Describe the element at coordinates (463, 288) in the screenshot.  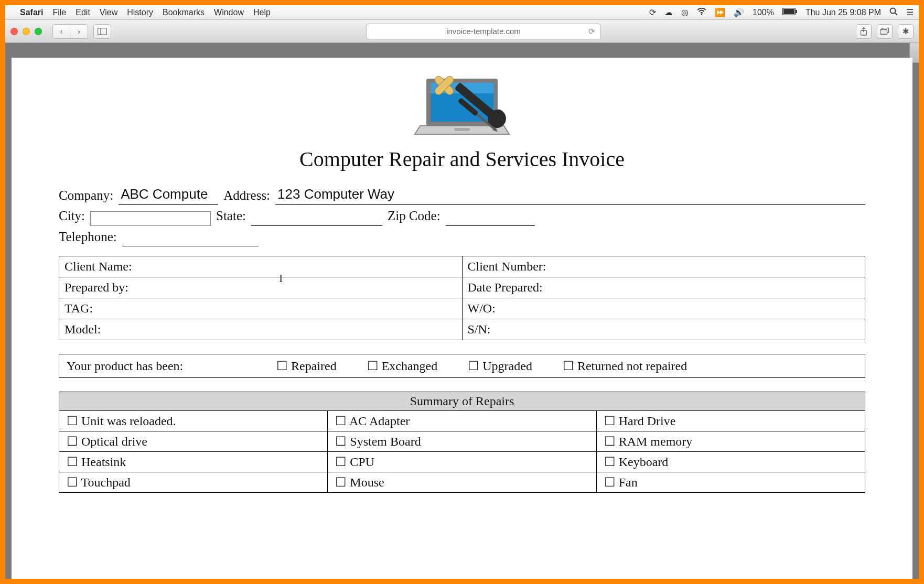
I see `table-row: Prepared by: Date Prepared:` at that location.